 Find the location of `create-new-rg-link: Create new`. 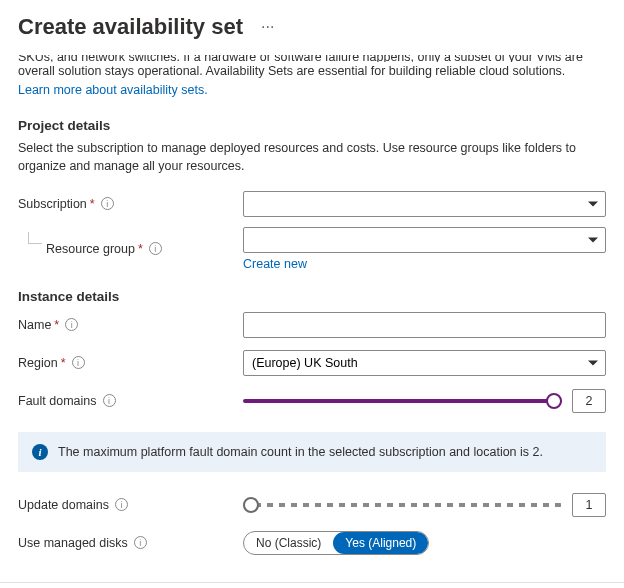

create-new-rg-link: Create new is located at coordinates (424, 264).